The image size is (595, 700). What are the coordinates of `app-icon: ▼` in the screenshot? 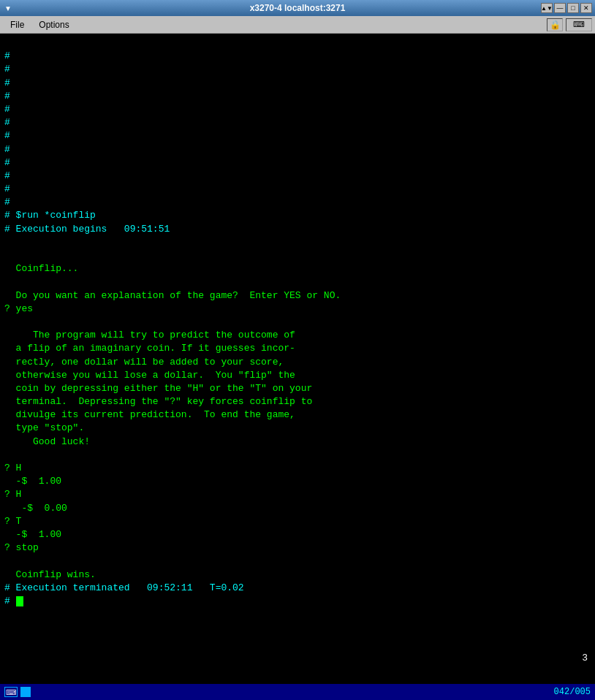 It's located at (8, 8).